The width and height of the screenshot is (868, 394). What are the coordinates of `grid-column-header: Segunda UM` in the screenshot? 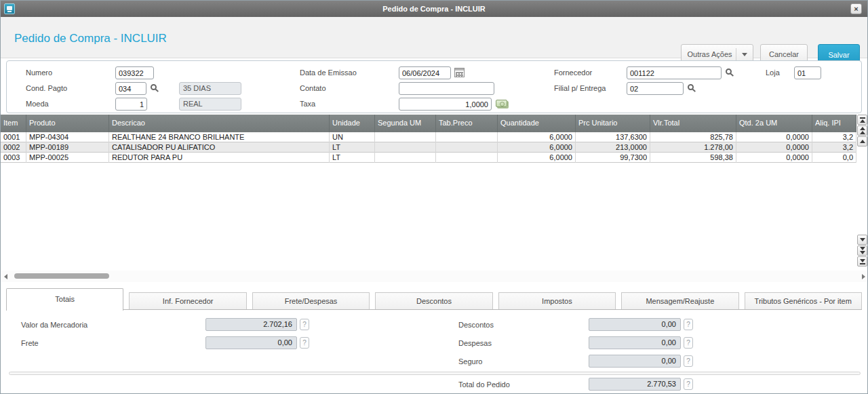 It's located at (406, 123).